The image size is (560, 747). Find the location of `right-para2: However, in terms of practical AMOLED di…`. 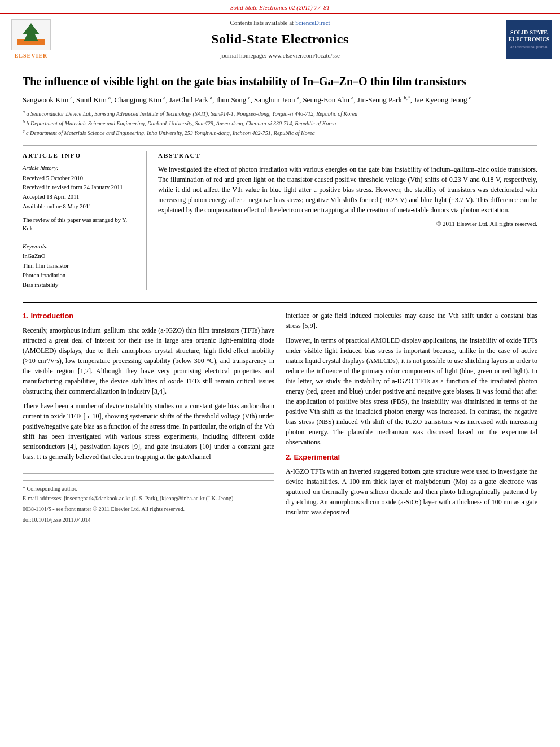

right-para2: However, in terms of practical AMOLED di… is located at coordinates (412, 391).